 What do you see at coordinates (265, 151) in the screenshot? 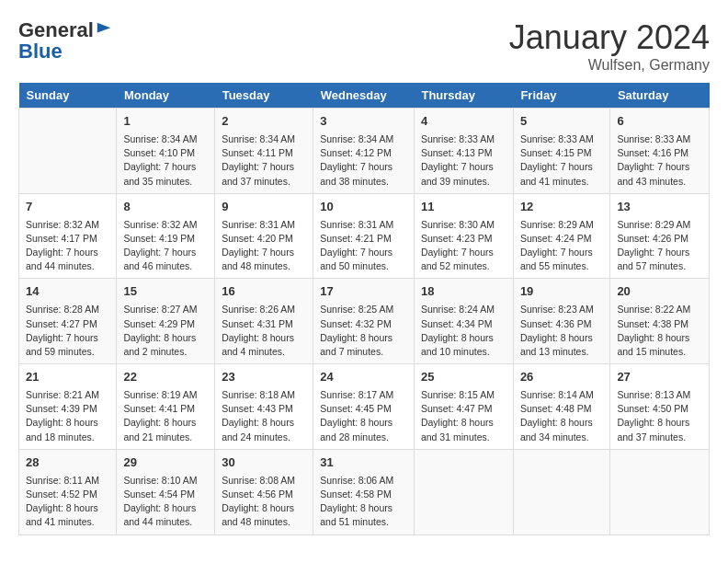
I see `calendar-cell: 2Sunrise: 8:34 AMSunset: 4:11 PMDaylight…` at bounding box center [265, 151].